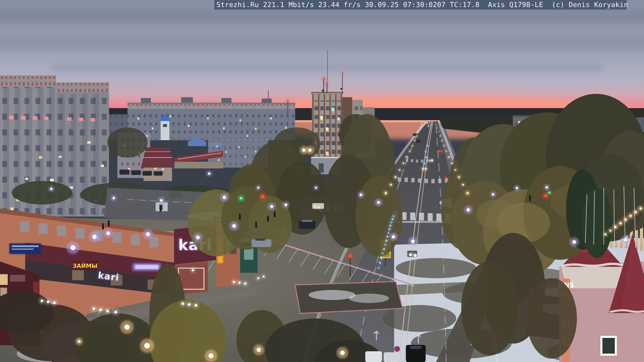 The height and width of the screenshot is (362, 644). What do you see at coordinates (85, 265) in the screenshot?
I see `zaimy-sign: ЗАЙМЫ` at bounding box center [85, 265].